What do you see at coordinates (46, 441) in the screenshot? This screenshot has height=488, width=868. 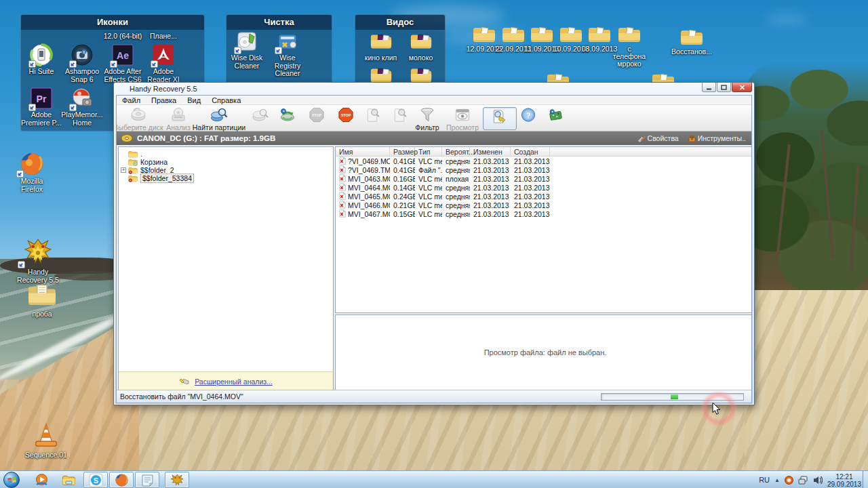 I see `desktop-icon-vlc: Sequence.01` at bounding box center [46, 441].